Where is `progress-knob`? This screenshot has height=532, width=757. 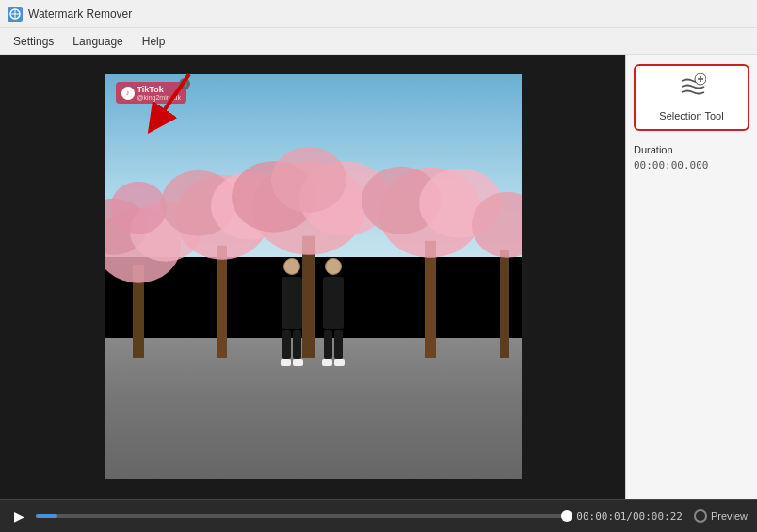 progress-knob is located at coordinates (567, 516).